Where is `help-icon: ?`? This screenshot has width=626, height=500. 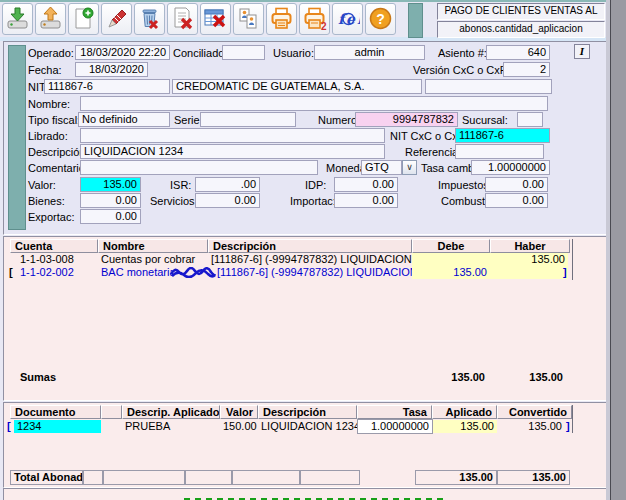 help-icon: ? is located at coordinates (380, 20).